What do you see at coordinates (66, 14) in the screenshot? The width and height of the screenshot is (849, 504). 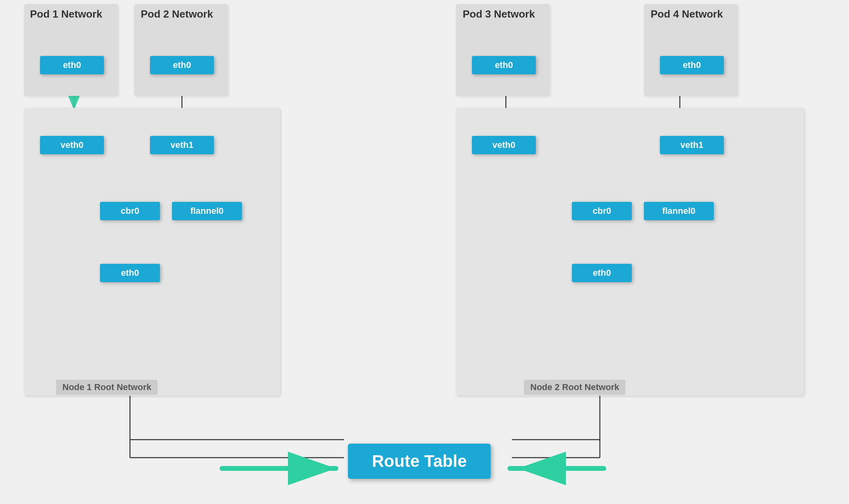 I see `pod1-label: Pod 1 Network` at bounding box center [66, 14].